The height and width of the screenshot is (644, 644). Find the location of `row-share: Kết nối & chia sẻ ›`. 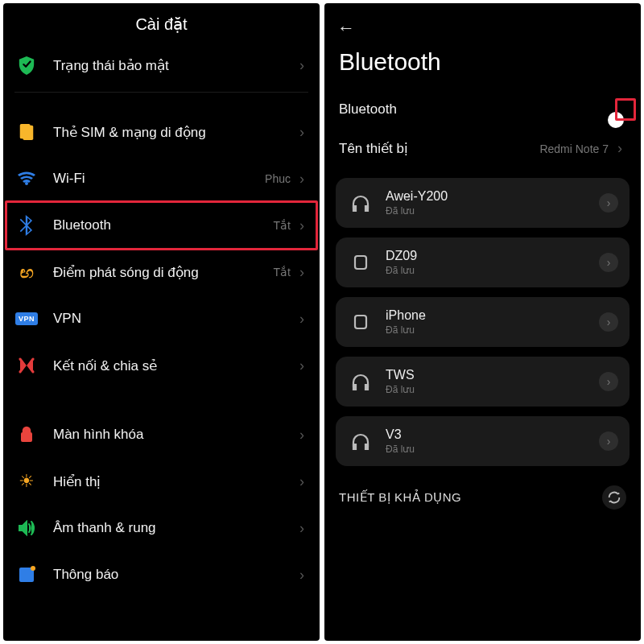

row-share: Kết nối & chia sẻ › is located at coordinates (161, 365).